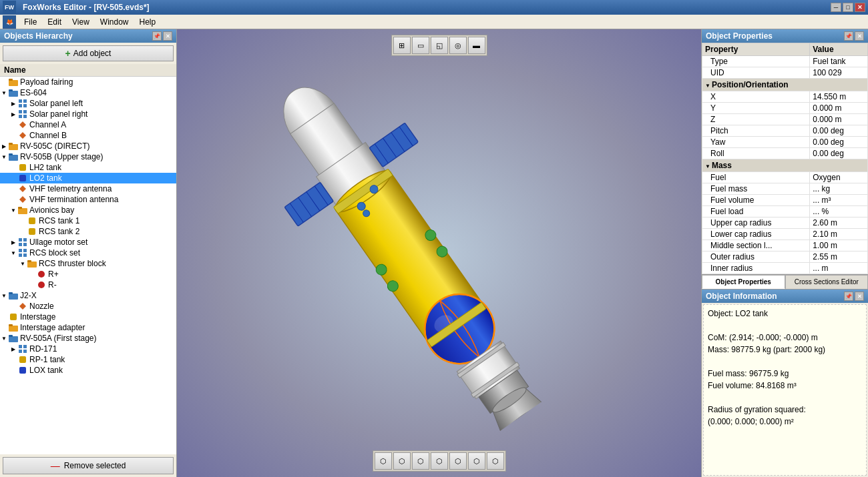 This screenshot has width=868, height=477. I want to click on tree-item: ▶RV-505C (DIRECT), so click(88, 146).